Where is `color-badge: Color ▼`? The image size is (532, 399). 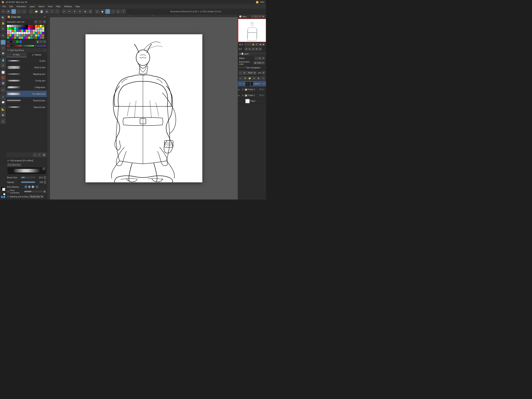
color-badge: Color ▼ is located at coordinates (259, 63).